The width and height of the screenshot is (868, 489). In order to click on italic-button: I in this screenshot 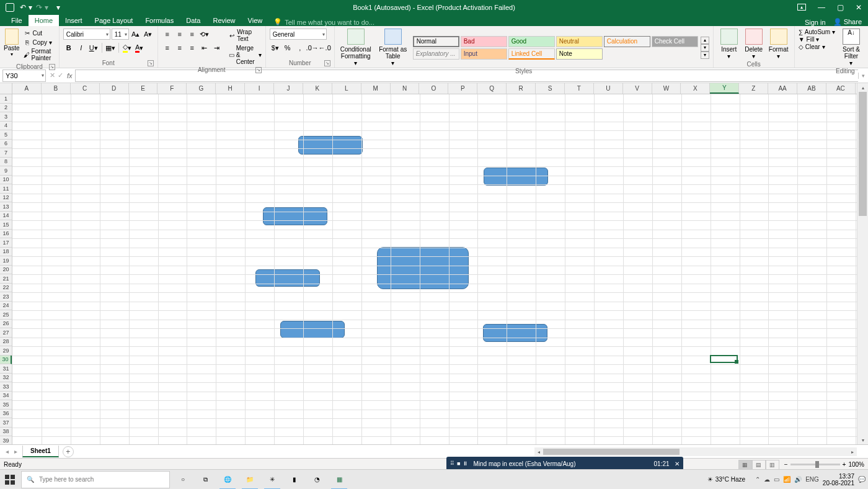, I will do `click(81, 48)`.